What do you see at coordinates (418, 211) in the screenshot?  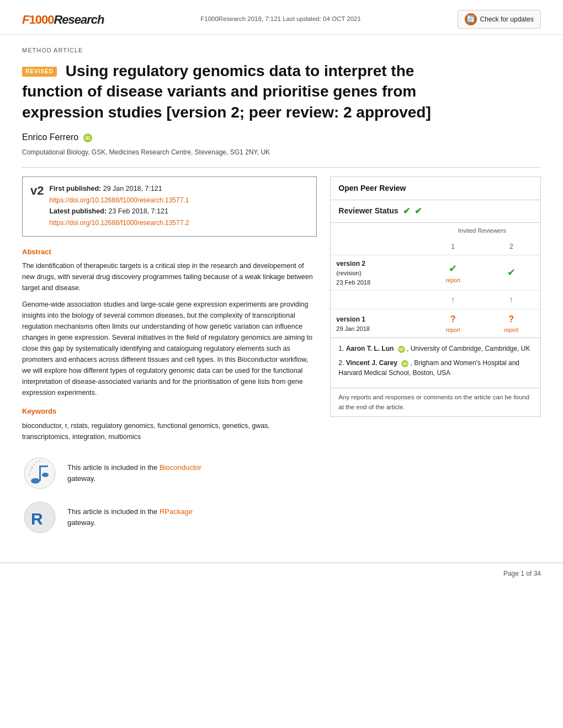 I see `check-icon-2: ✔` at bounding box center [418, 211].